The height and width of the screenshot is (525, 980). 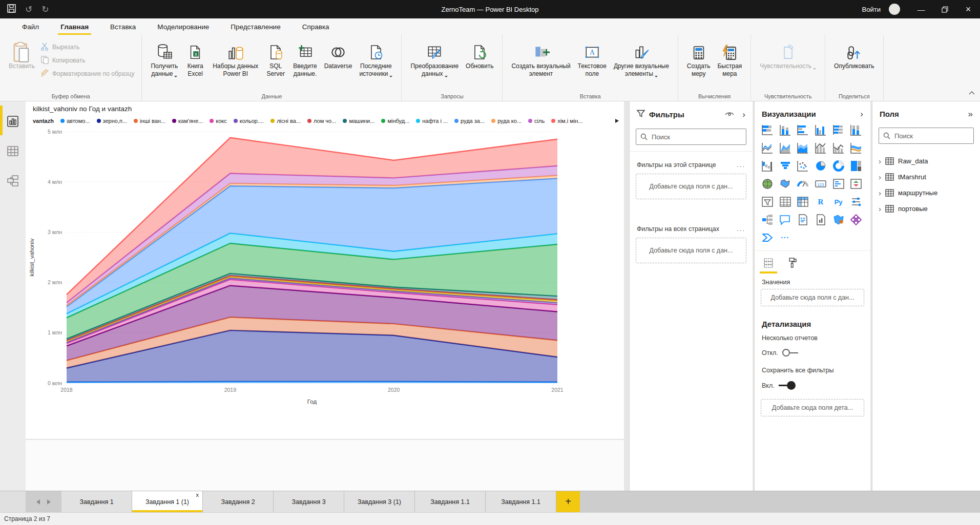 What do you see at coordinates (506, 121) in the screenshot?
I see `legend-item: руда ко...` at bounding box center [506, 121].